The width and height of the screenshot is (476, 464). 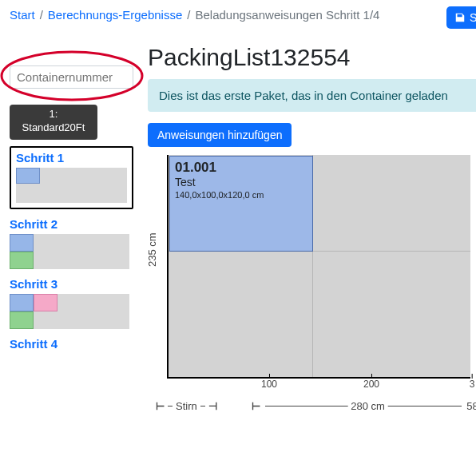 What do you see at coordinates (72, 343) in the screenshot?
I see `step-title: Schritt 4` at bounding box center [72, 343].